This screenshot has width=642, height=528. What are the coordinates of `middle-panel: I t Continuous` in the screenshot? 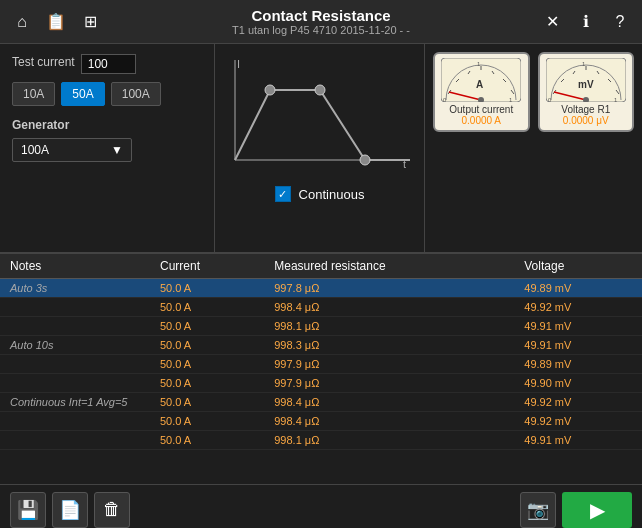 It's located at (320, 148).